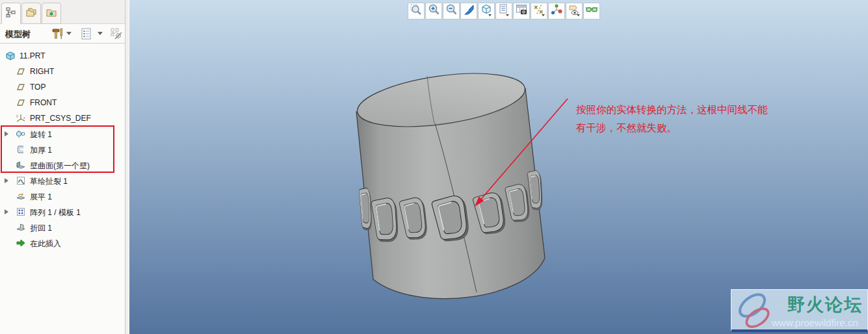 The image size is (868, 334). Describe the element at coordinates (60, 118) in the screenshot. I see `tree-item-label: PRT_CSYS_DEF` at that location.